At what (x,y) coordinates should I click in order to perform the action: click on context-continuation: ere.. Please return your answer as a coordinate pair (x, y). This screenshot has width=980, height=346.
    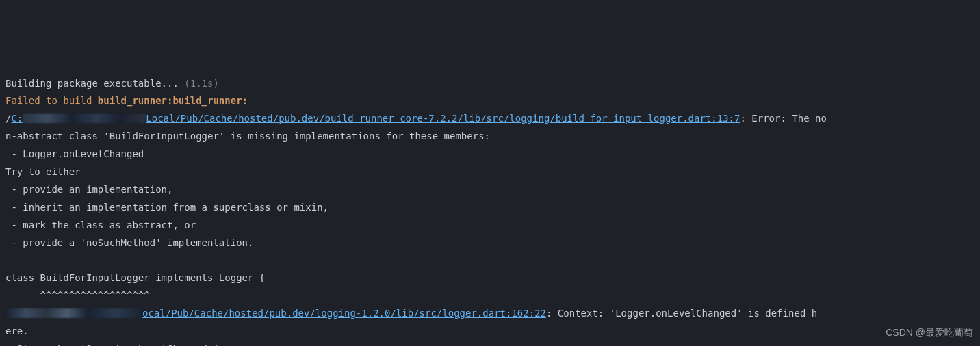
    Looking at the image, I should click on (17, 331).